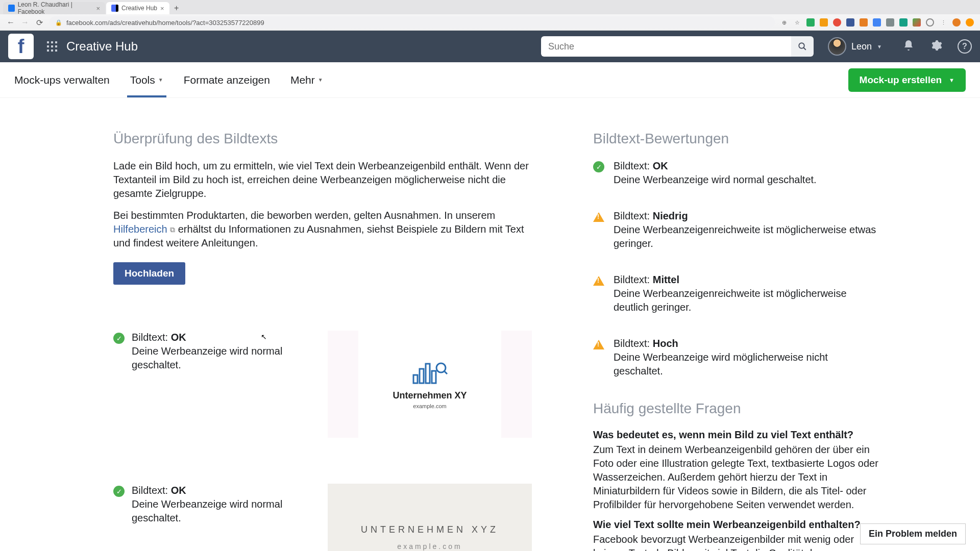  I want to click on ext-green-icon, so click(811, 22).